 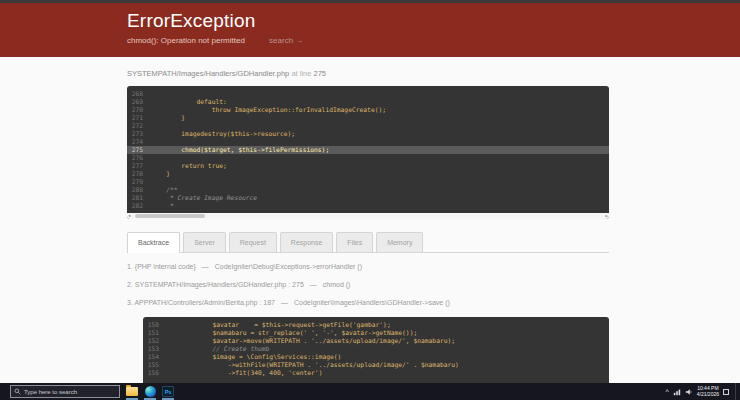 What do you see at coordinates (376, 341) in the screenshot?
I see `code-line: 152 $avatar->move(WRITEPATH . '../assets…` at bounding box center [376, 341].